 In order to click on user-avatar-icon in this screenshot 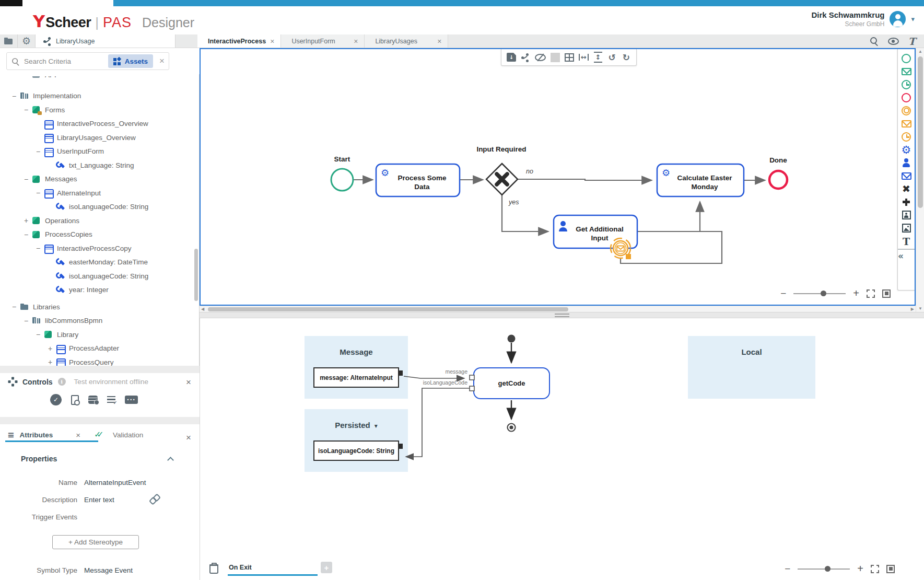, I will do `click(897, 19)`.